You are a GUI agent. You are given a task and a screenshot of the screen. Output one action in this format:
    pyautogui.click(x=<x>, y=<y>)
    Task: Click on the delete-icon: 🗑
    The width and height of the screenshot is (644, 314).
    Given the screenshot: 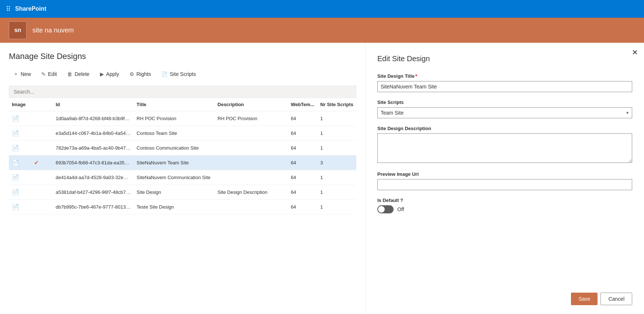 What is the action you would take?
    pyautogui.click(x=70, y=74)
    